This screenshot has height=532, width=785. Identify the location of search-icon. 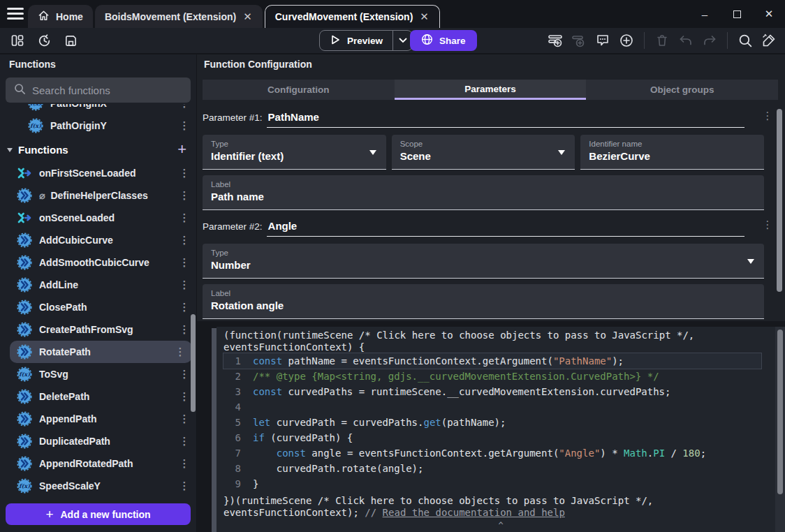
(745, 40).